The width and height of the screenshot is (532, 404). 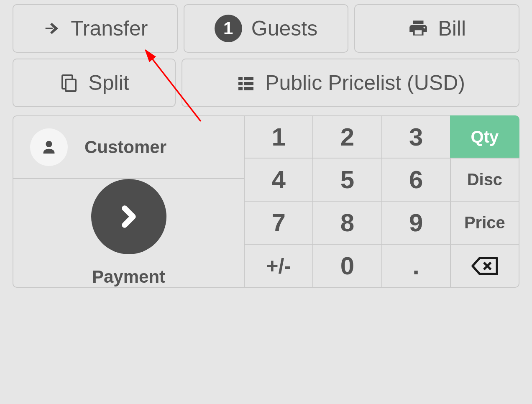 I want to click on numpad-mode-disc: Disc, so click(x=485, y=180).